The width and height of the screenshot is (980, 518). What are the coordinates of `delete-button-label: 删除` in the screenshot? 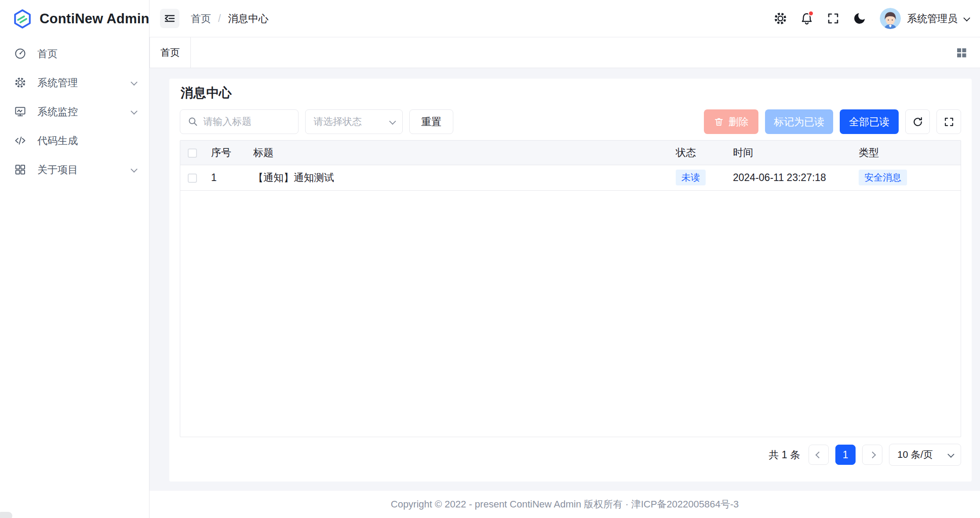 It's located at (739, 122).